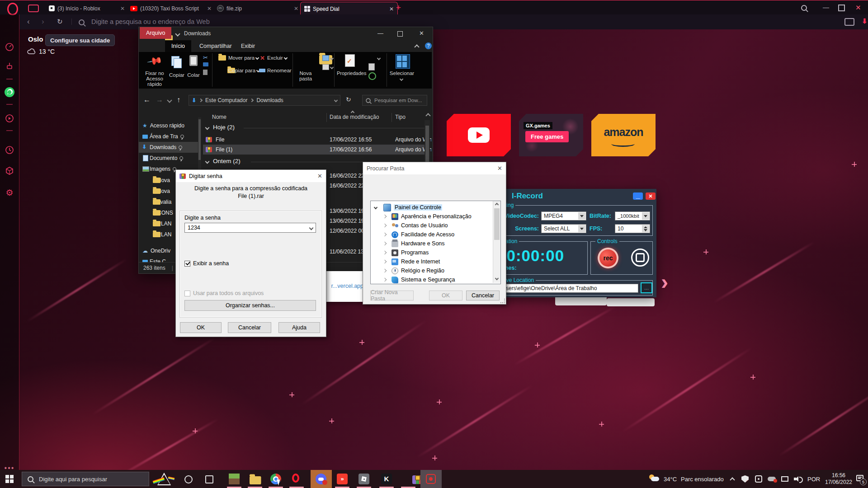 The height and width of the screenshot is (488, 868). What do you see at coordinates (417, 47) in the screenshot?
I see `collapse-ribbon-icon` at bounding box center [417, 47].